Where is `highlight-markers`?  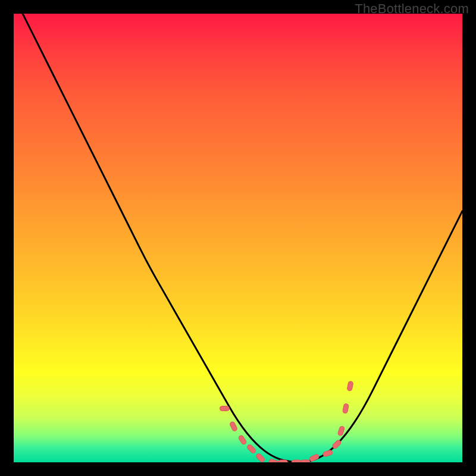
highlight-markers is located at coordinates (287, 421).